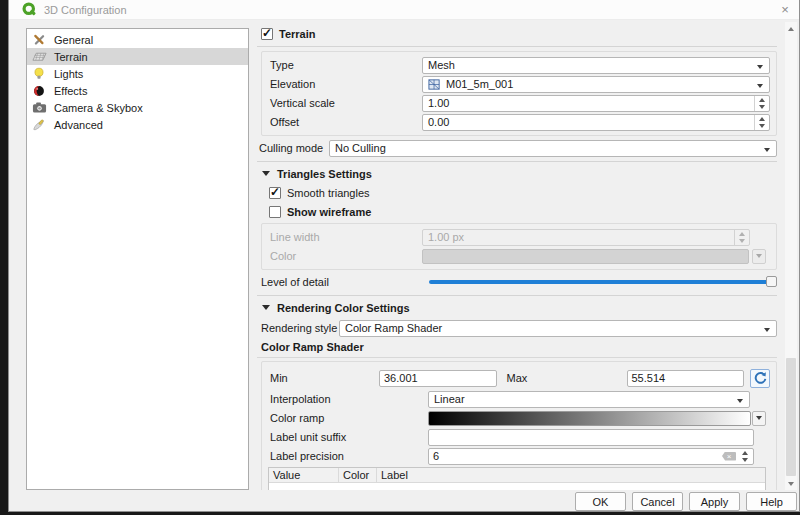 Image resolution: width=800 pixels, height=515 pixels. I want to click on apply-button: Apply, so click(714, 502).